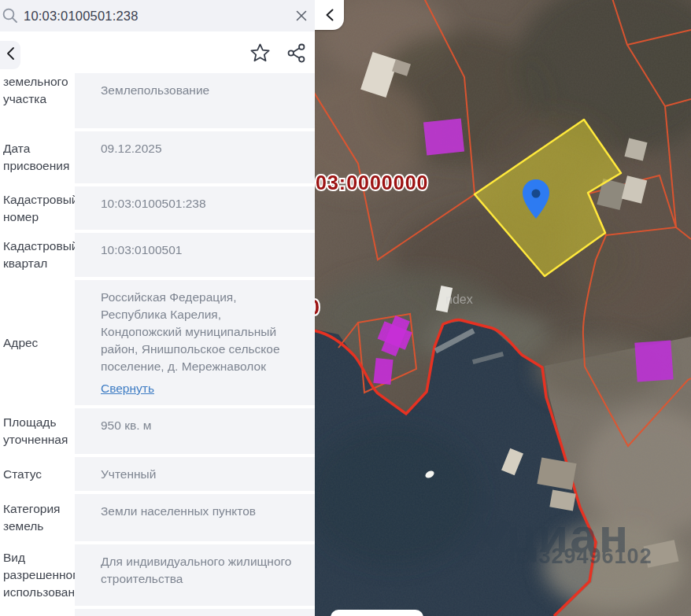 The width and height of the screenshot is (691, 616). Describe the element at coordinates (460, 299) in the screenshot. I see `map-provider-watermark: ndex` at that location.